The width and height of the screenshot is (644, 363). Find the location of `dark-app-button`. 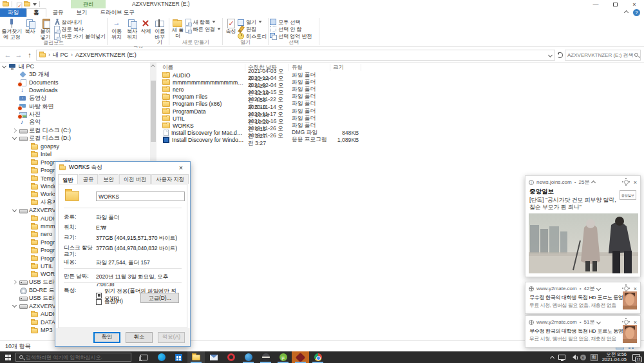

dark-app-button is located at coordinates (265, 357).